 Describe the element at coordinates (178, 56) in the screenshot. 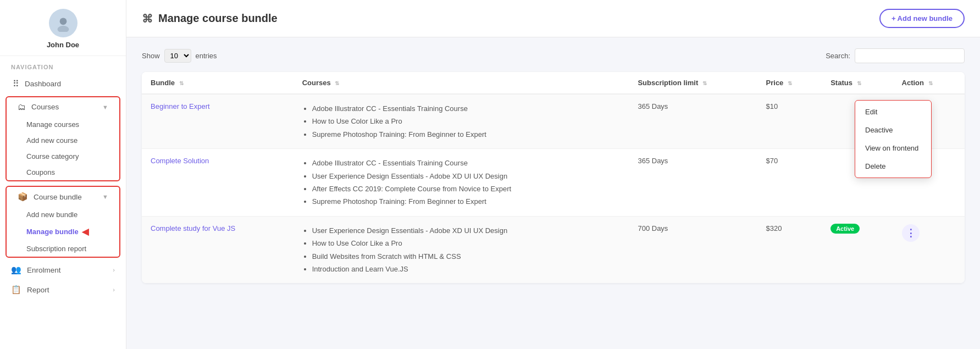

I see `entries-select: 10 25 50` at that location.